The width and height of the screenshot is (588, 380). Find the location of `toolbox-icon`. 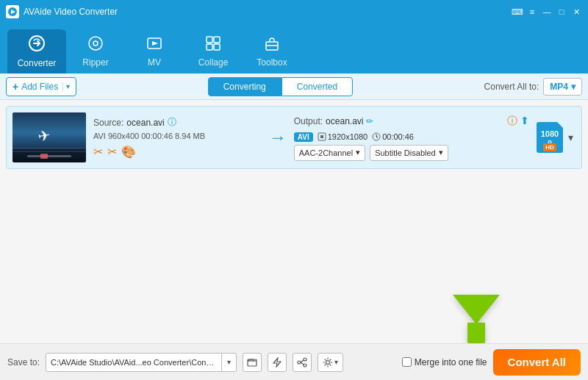

toolbox-icon is located at coordinates (272, 45).